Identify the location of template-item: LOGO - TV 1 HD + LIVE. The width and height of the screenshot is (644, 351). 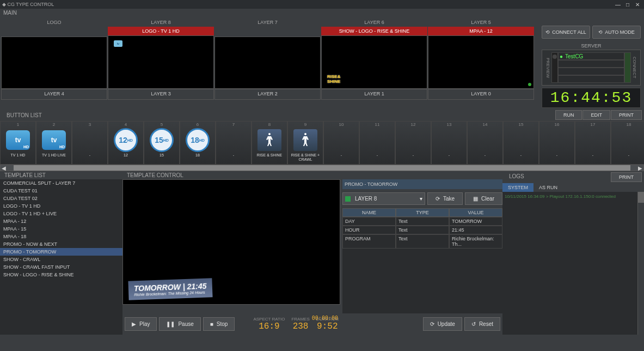
(61, 214).